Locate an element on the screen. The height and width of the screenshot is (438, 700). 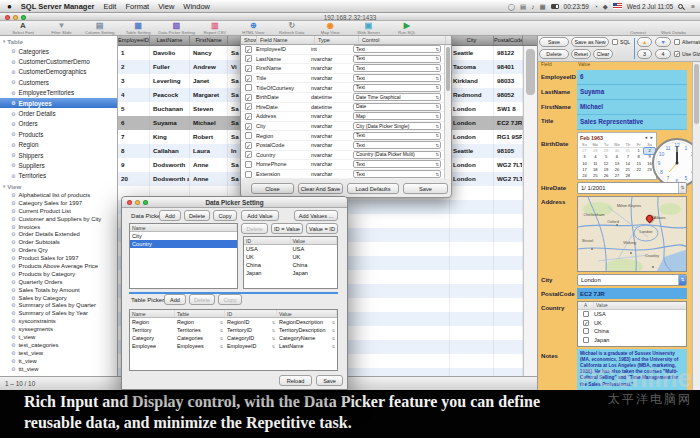
load-defaults-button: Load Defaults is located at coordinates (373, 188).